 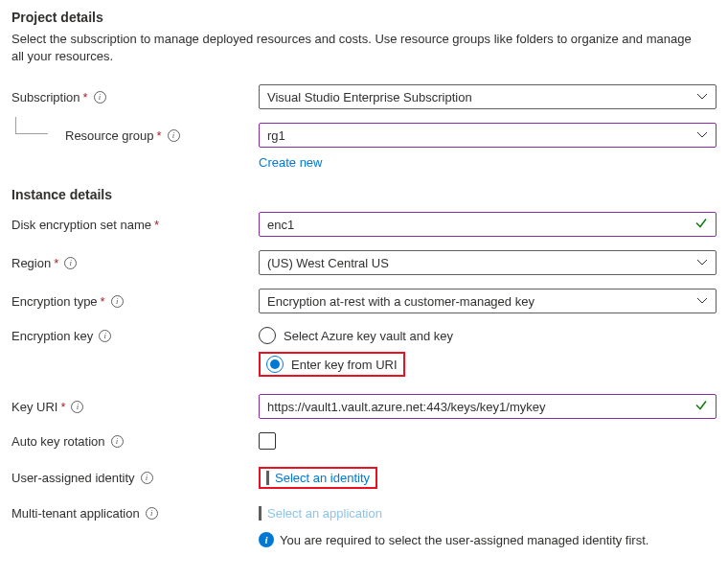 What do you see at coordinates (488, 540) in the screenshot?
I see `multi-tenant-info: i You are required to select the user-as…` at bounding box center [488, 540].